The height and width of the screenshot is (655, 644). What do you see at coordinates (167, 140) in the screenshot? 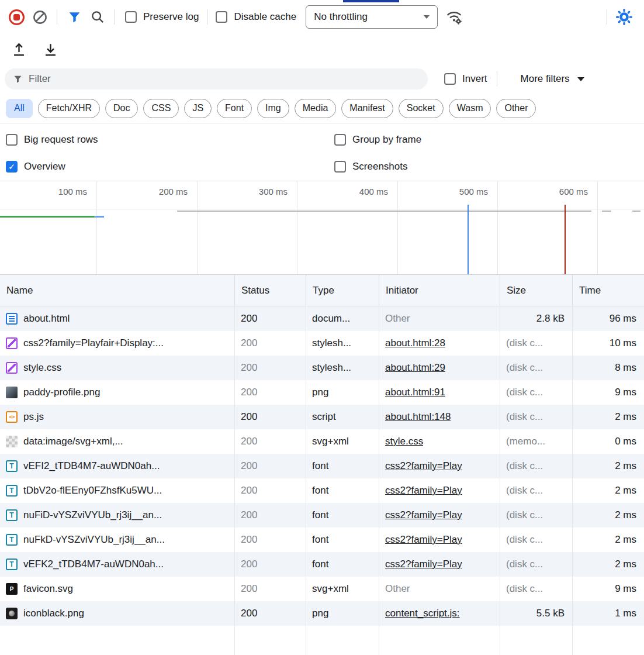
I see `checkbox-big-request-rows: Big request rows` at bounding box center [167, 140].